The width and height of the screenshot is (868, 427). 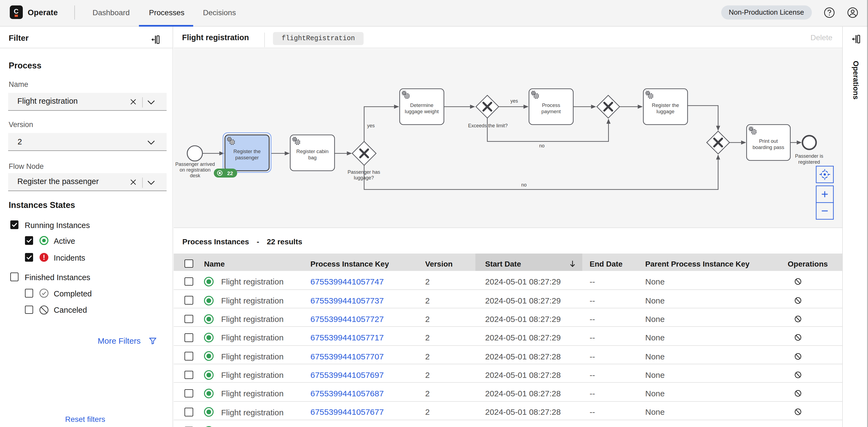 I want to click on svg-text: on registration, so click(x=195, y=170).